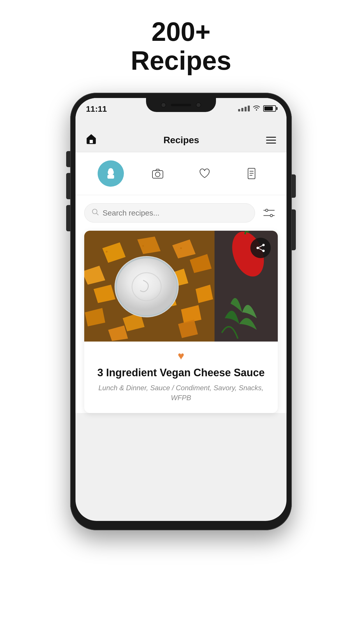 The height and width of the screenshot is (644, 362). Describe the element at coordinates (170, 213) in the screenshot. I see `search-input-wrapper` at that location.